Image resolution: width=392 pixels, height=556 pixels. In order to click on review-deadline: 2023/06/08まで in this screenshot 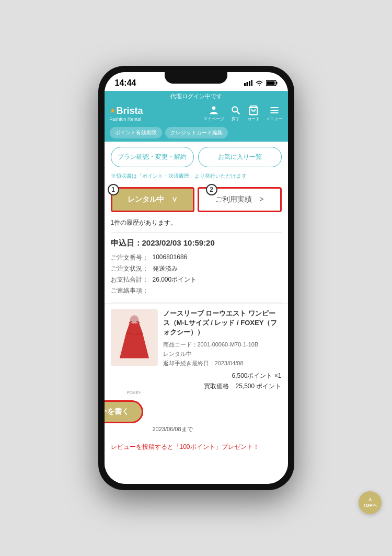, I will do `click(193, 430)`.